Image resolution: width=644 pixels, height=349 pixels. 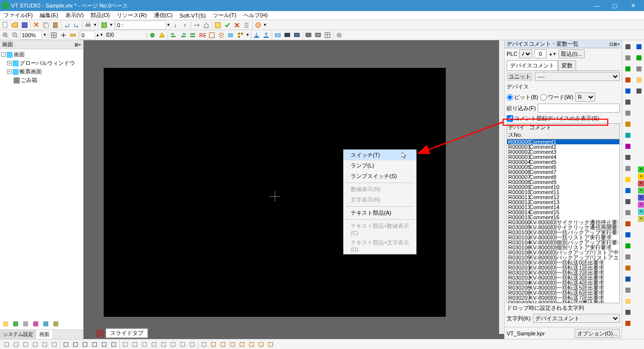 I want to click on menu-item: ツール(T), so click(x=224, y=15).